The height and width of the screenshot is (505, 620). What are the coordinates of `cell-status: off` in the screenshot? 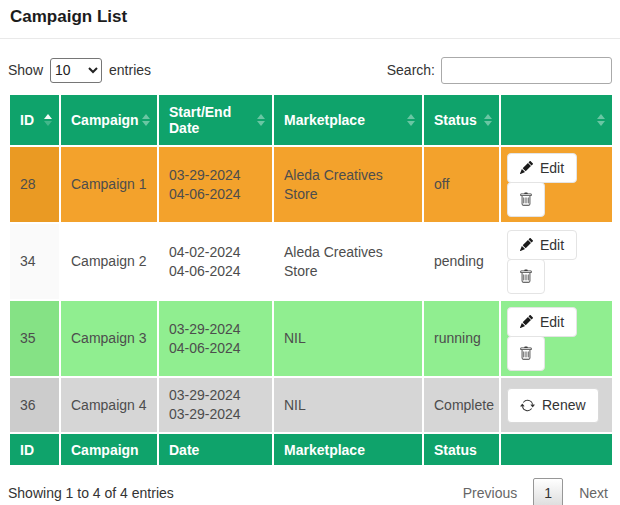 It's located at (462, 184).